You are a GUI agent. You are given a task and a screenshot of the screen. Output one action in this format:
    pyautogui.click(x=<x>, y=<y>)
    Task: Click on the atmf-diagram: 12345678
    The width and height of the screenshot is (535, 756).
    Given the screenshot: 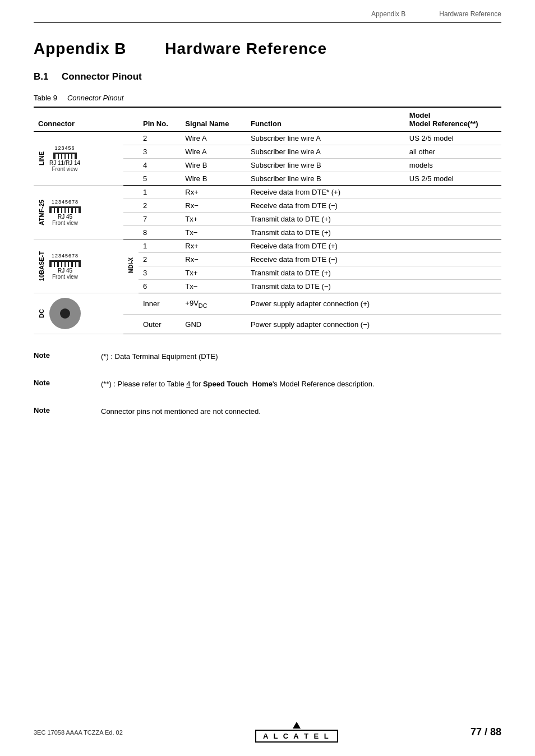 What is the action you would take?
    pyautogui.click(x=65, y=213)
    